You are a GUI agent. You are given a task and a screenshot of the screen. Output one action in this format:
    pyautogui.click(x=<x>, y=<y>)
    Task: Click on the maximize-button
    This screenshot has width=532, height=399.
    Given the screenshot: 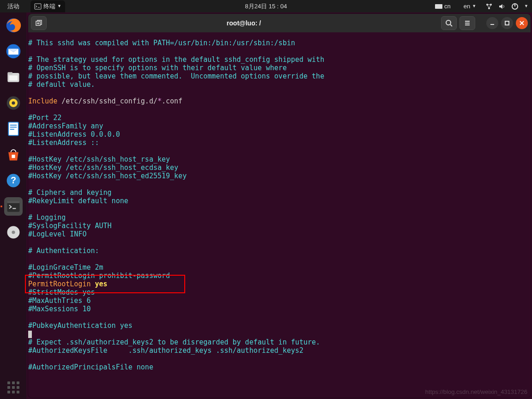 What is the action you would take?
    pyautogui.click(x=507, y=23)
    